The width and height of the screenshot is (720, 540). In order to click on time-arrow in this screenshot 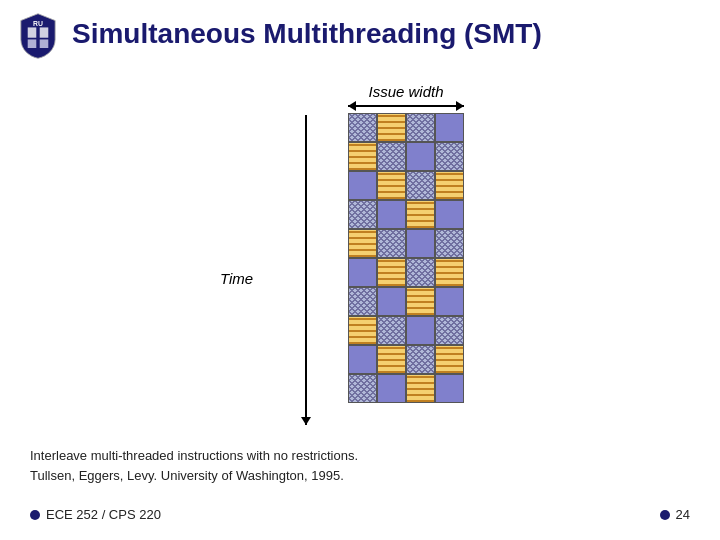, I will do `click(306, 270)`.